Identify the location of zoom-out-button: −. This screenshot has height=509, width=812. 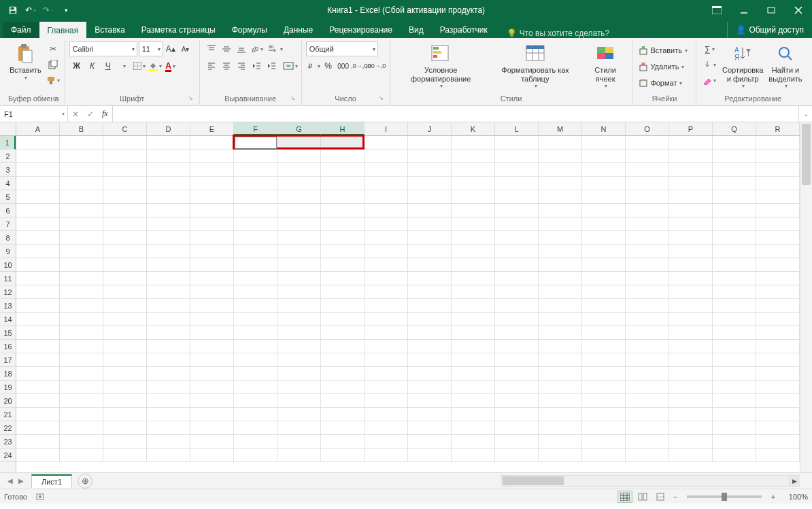
(675, 497).